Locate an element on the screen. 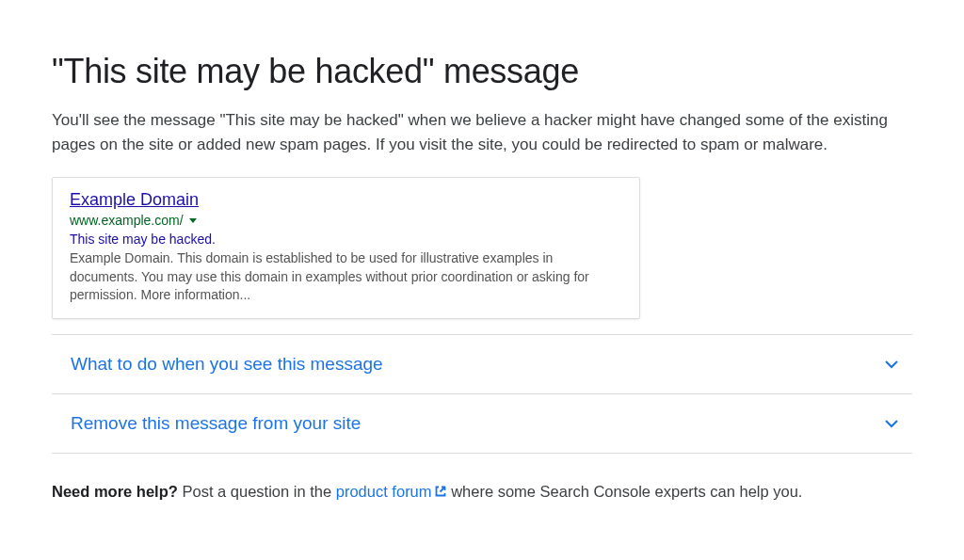 The width and height of the screenshot is (964, 560). result-url-row: www.example.com/ is located at coordinates (346, 220).